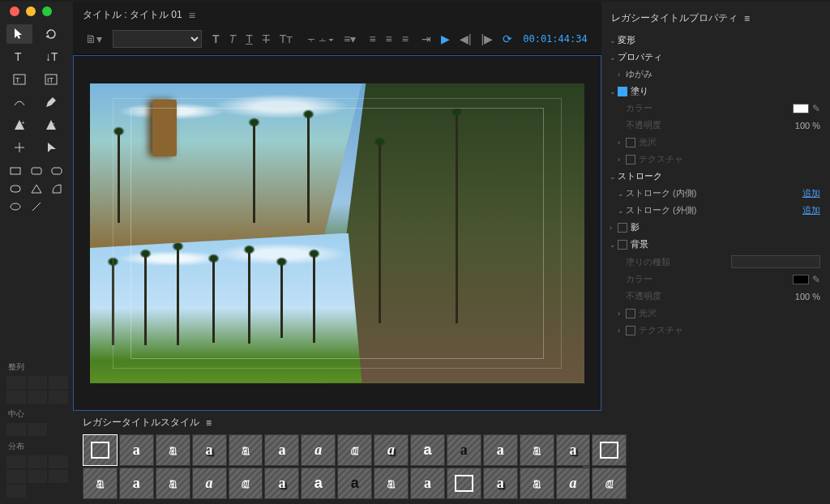  Describe the element at coordinates (372, 39) in the screenshot. I see `align-left-text: ≡` at that location.